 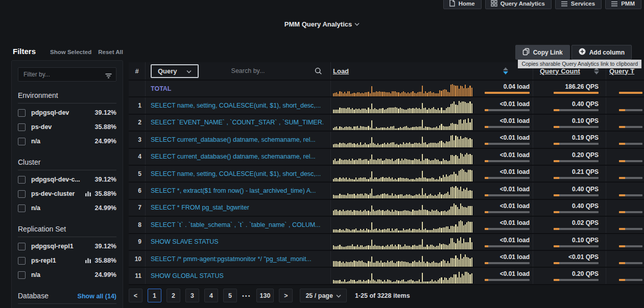 What do you see at coordinates (237, 276) in the screenshot?
I see `query-link: SHOW GLOBAL STATUS` at bounding box center [237, 276].